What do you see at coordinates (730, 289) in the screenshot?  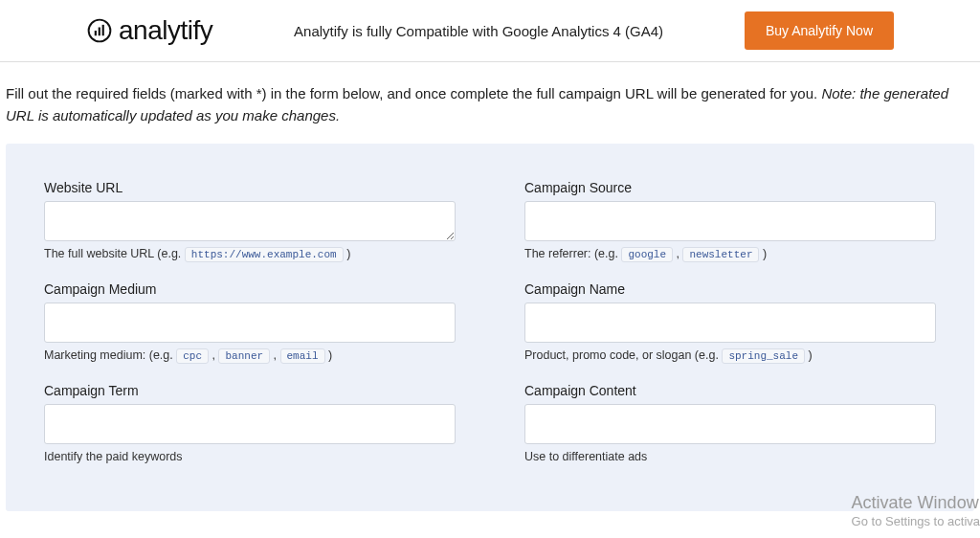 I see `campaign-name-label: Campaign Name` at bounding box center [730, 289].